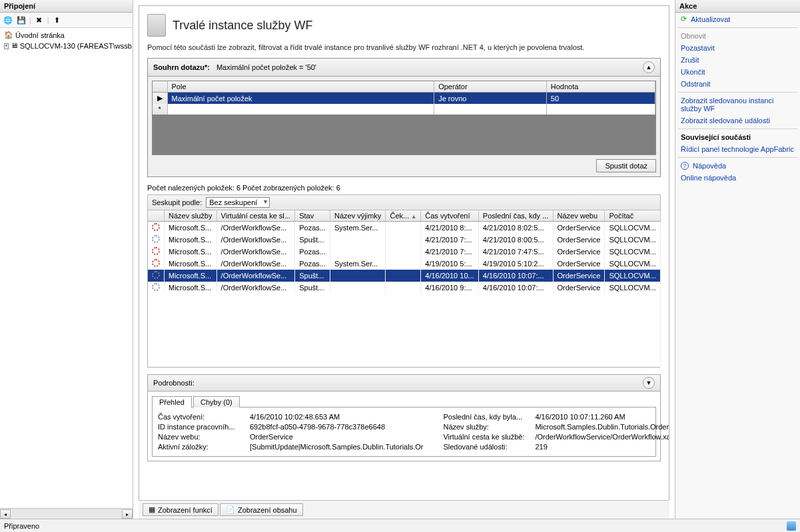  Describe the element at coordinates (39, 20) in the screenshot. I see `delete-icon: ✖` at that location.